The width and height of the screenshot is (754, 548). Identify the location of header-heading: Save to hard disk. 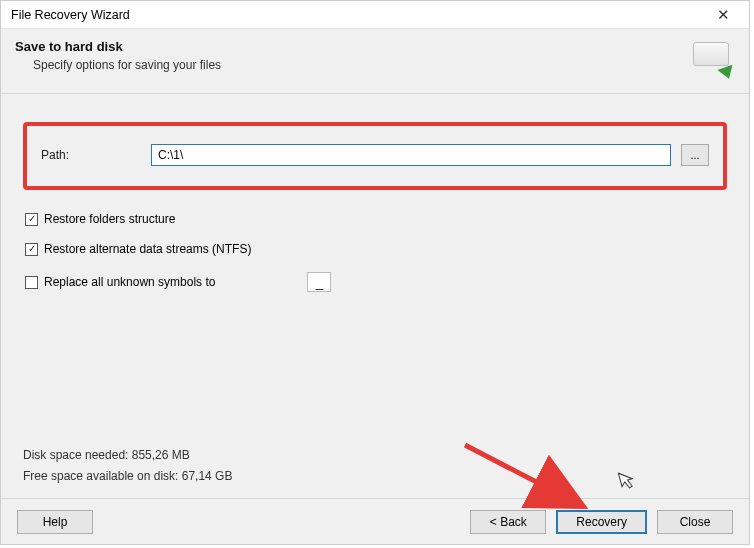
(118, 46).